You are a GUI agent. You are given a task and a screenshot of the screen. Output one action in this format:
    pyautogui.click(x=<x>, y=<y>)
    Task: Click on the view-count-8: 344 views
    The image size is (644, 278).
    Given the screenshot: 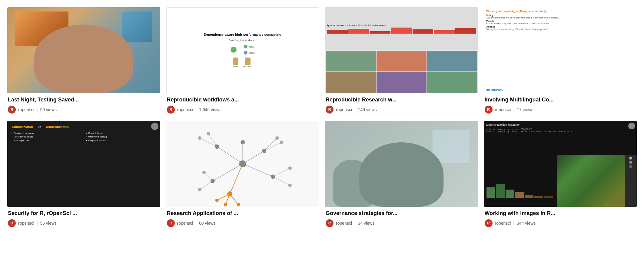 What is the action you would take?
    pyautogui.click(x=526, y=223)
    